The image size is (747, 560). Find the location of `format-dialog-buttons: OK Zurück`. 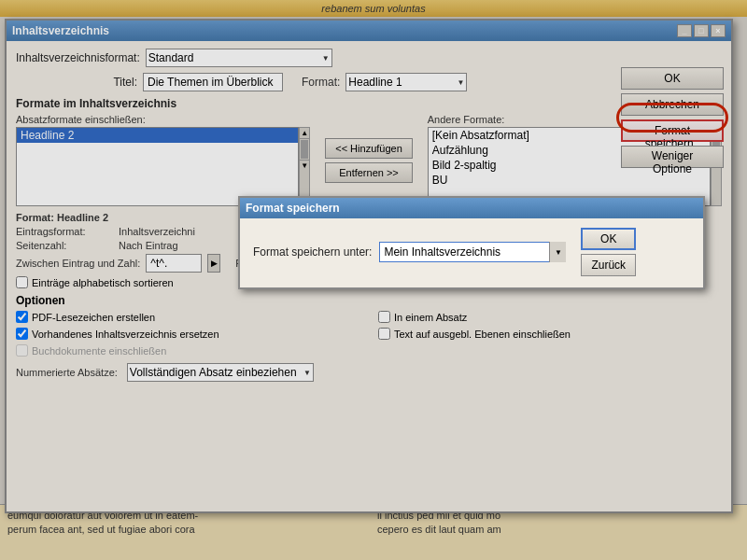

format-dialog-buttons: OK Zurück is located at coordinates (609, 252).